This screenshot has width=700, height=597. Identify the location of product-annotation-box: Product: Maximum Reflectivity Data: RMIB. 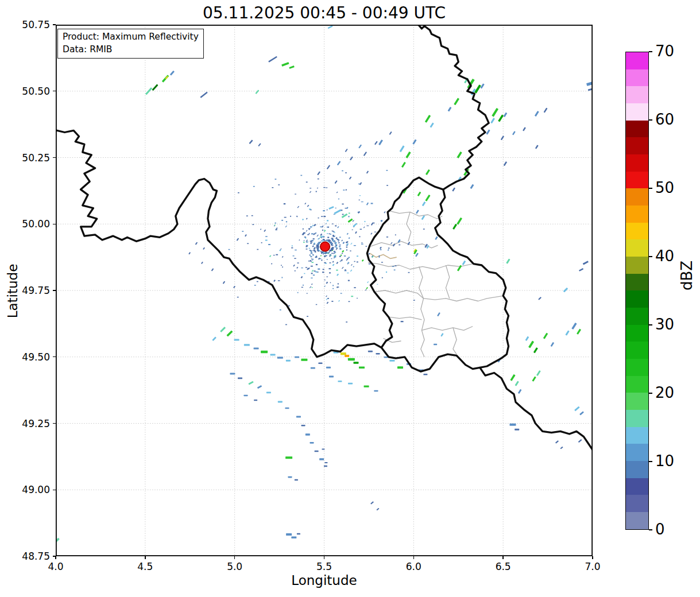
(131, 44).